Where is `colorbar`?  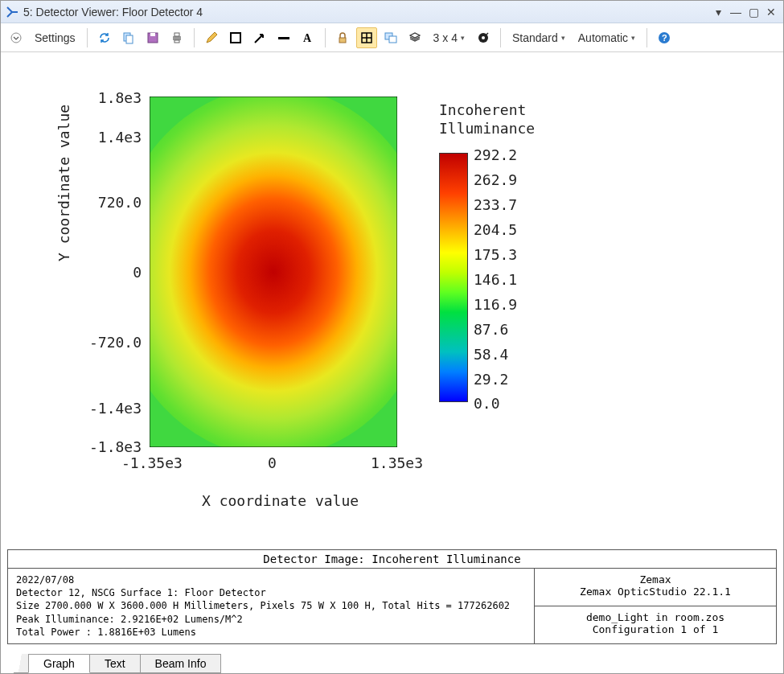
colorbar is located at coordinates (454, 277).